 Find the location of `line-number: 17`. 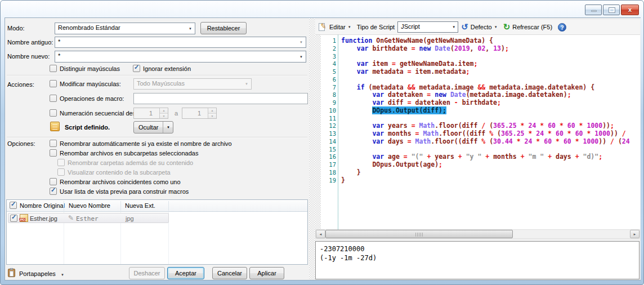

line-number: 17 is located at coordinates (329, 165).